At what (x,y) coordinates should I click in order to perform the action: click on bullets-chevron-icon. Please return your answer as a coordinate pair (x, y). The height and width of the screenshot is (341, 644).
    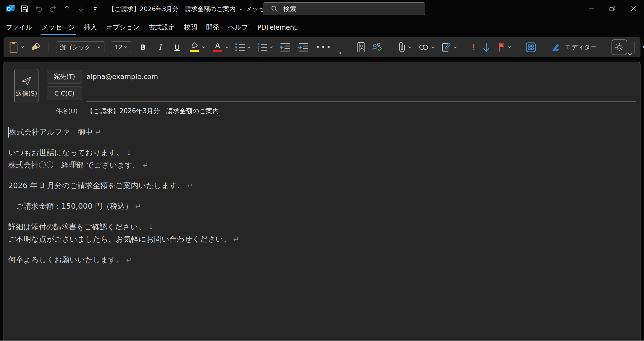
    Looking at the image, I should click on (249, 47).